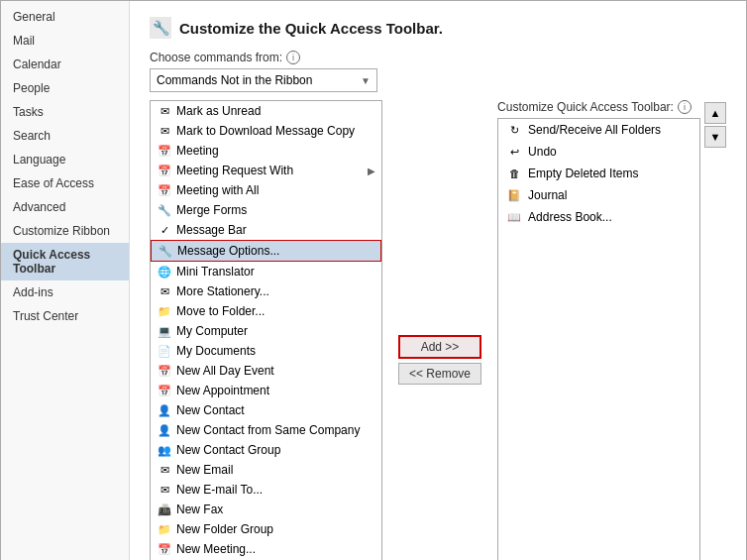 Image resolution: width=747 pixels, height=560 pixels. What do you see at coordinates (266, 311) in the screenshot?
I see `list-item: 📁Move to Folder...` at bounding box center [266, 311].